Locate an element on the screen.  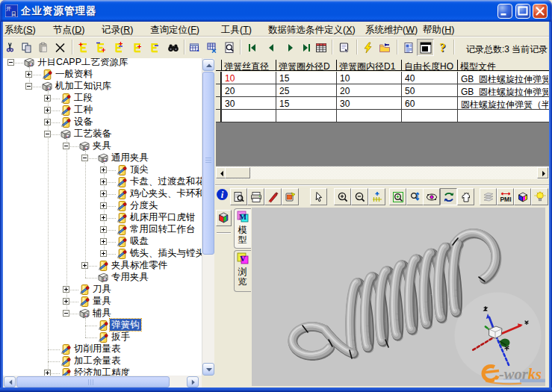
svg-text: PMI is located at coordinates (505, 199).